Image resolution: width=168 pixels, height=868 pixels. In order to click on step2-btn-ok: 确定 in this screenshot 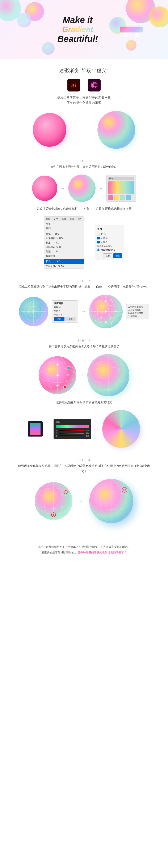, I will do `click(59, 319)`.